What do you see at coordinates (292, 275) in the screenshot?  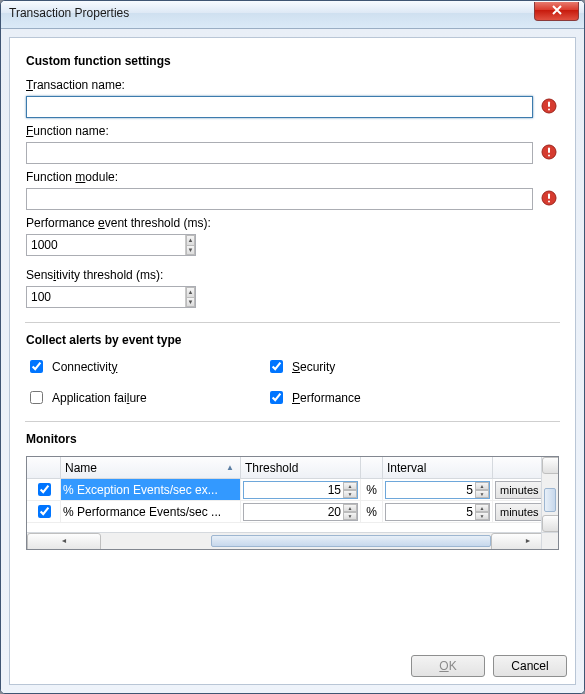 I see `label-sens-threshold: Sensitivity threshold (ms):` at bounding box center [292, 275].